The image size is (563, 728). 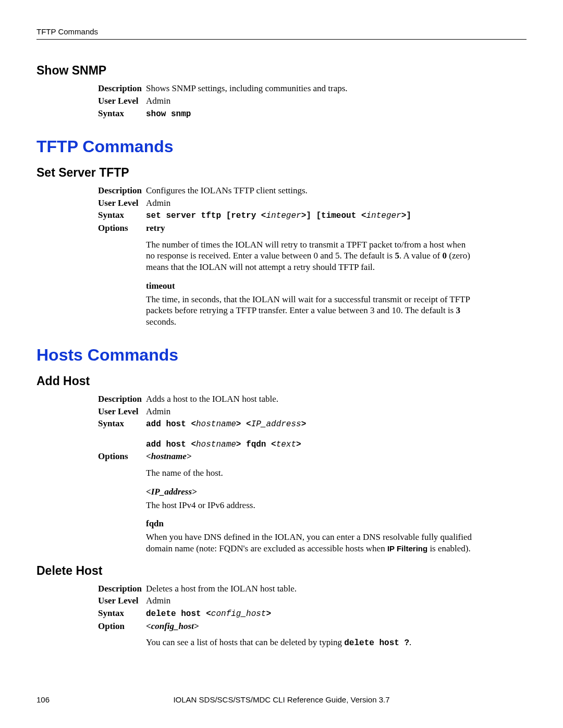 I want to click on syntax-text: delete host <, so click(x=178, y=614).